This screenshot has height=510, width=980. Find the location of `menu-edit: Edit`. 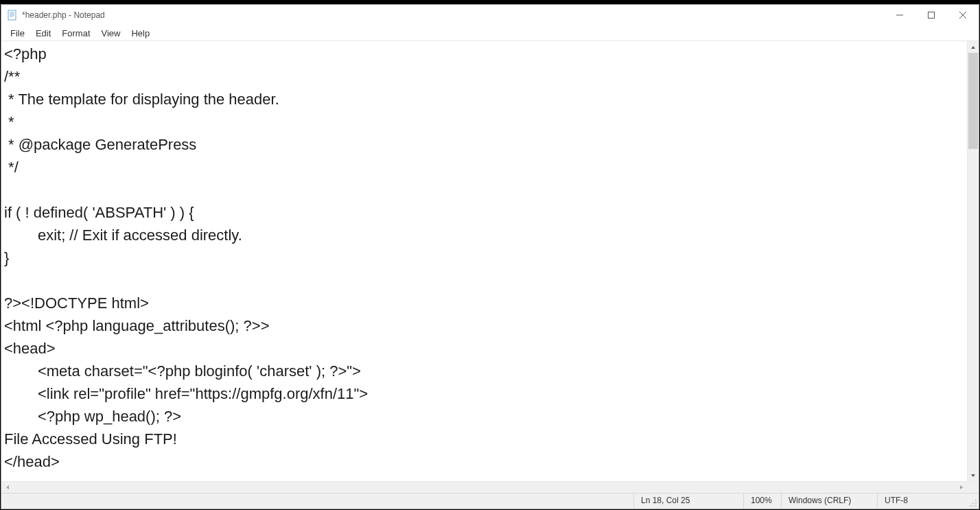

menu-edit: Edit is located at coordinates (43, 33).